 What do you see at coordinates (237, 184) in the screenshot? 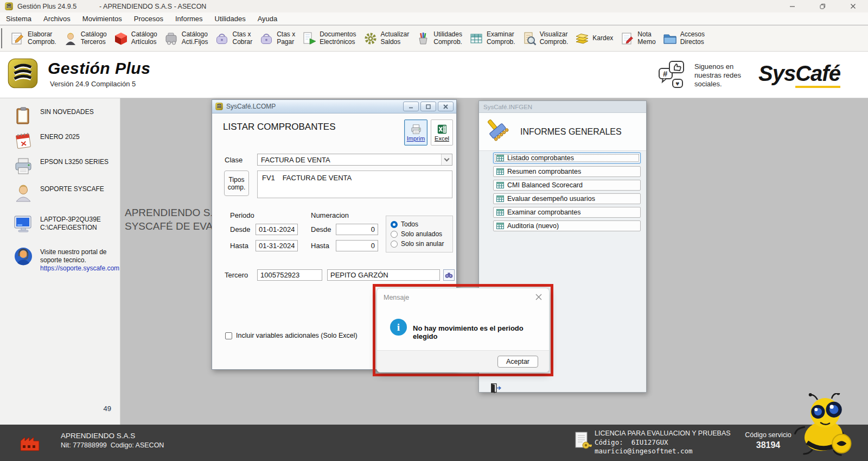
I see `tipos-comp-button: Tipos comp.` at bounding box center [237, 184].